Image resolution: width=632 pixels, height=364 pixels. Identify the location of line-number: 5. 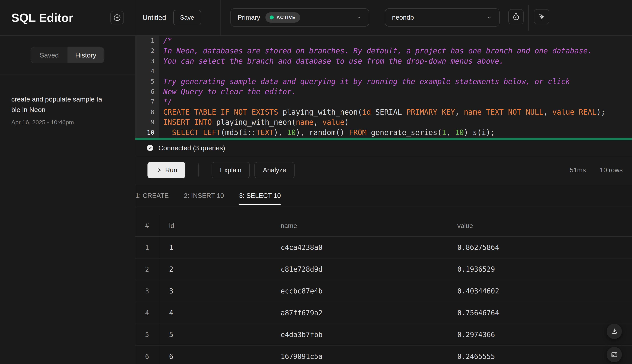
(145, 82).